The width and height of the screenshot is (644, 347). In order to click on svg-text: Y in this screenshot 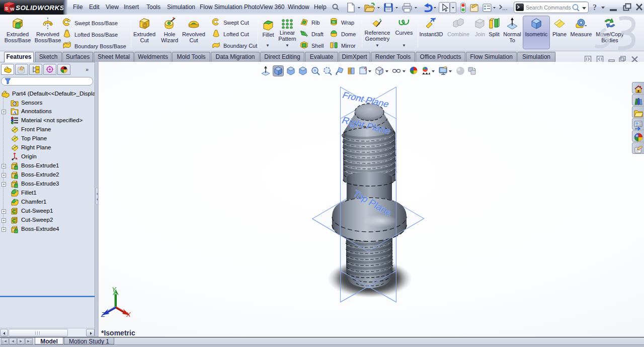, I will do `click(114, 290)`.